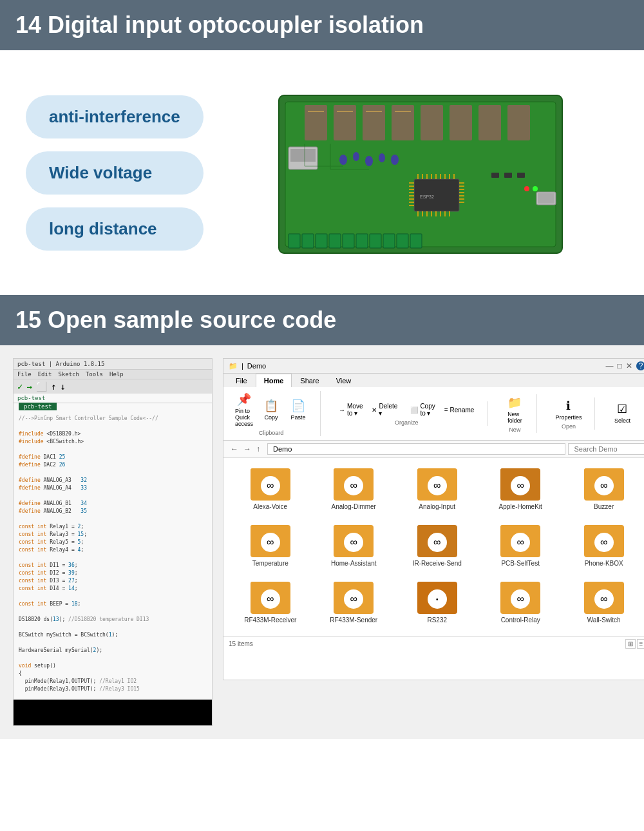  Describe the element at coordinates (515, 410) in the screenshot. I see `new-folder-btn: 📁 Newfolder` at that location.